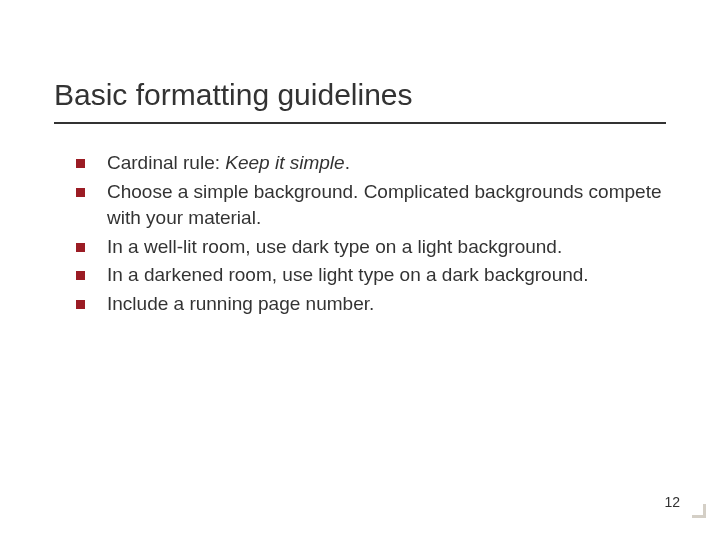 Image resolution: width=720 pixels, height=540 pixels. I want to click on bullet-text: In a well-lit room, use dark type on a l…, so click(334, 248).